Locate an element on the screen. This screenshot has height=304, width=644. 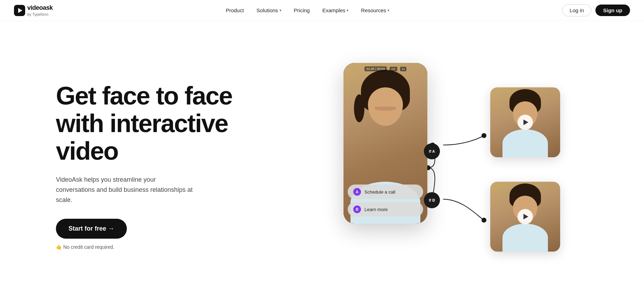
signup-button: Sign up is located at coordinates (613, 10).